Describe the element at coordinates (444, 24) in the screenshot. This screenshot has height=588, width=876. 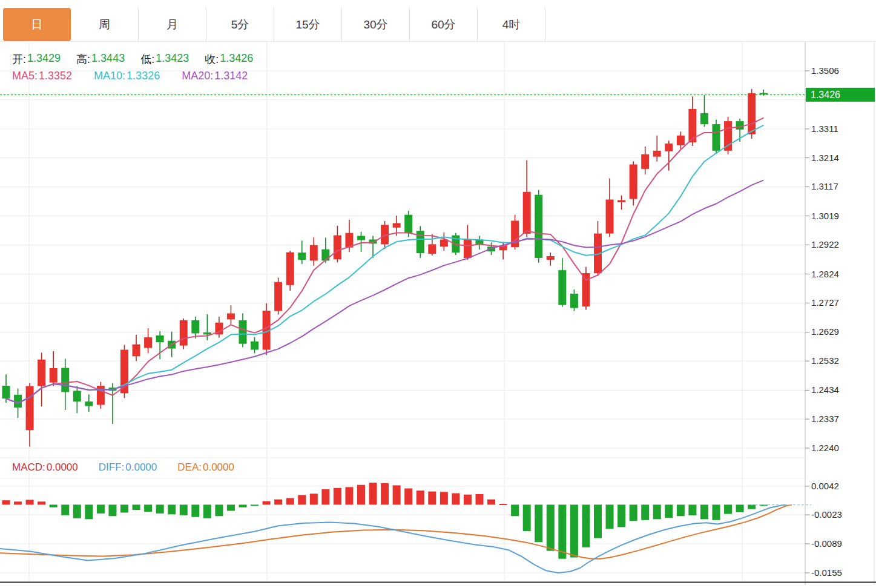
I see `tab-60min: 60分` at that location.